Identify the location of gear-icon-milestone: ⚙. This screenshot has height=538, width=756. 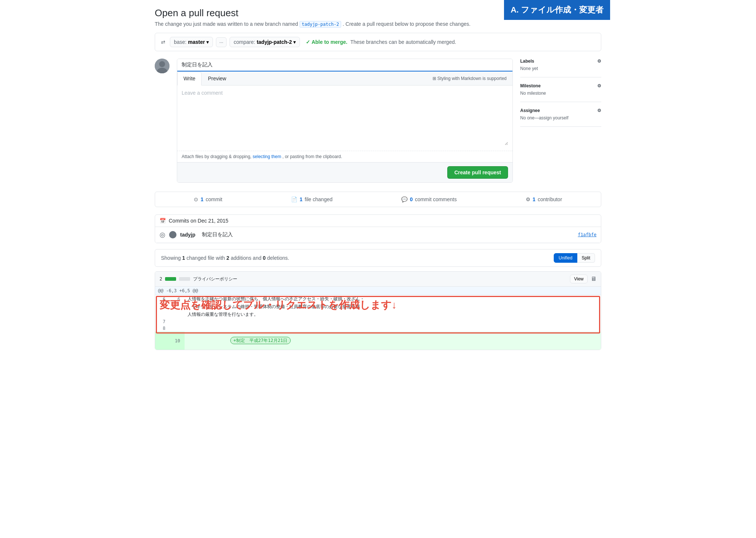
(599, 86).